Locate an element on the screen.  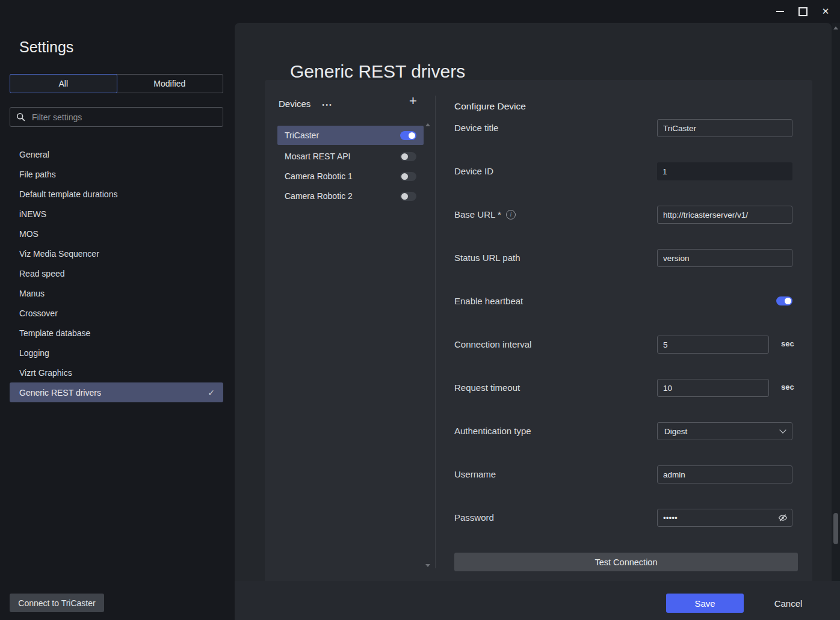
device-name: Camera Robotic 2 is located at coordinates (319, 196).